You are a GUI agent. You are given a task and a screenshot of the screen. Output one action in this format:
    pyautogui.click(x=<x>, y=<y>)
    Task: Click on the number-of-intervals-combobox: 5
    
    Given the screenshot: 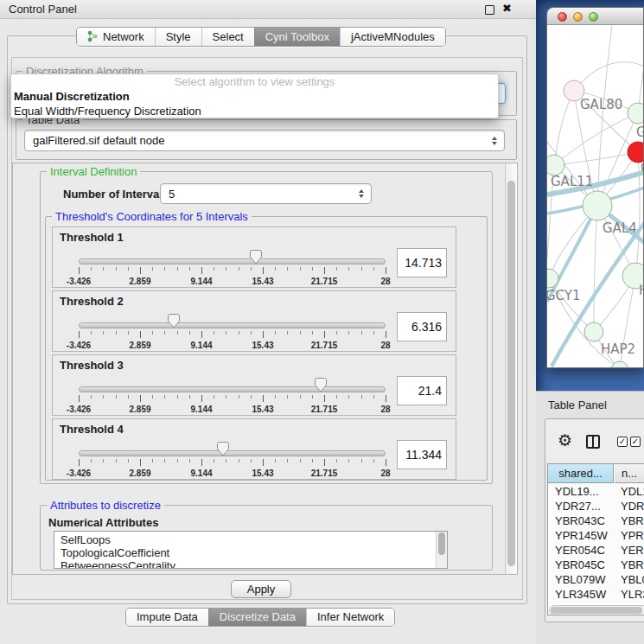 What is the action you would take?
    pyautogui.click(x=266, y=194)
    